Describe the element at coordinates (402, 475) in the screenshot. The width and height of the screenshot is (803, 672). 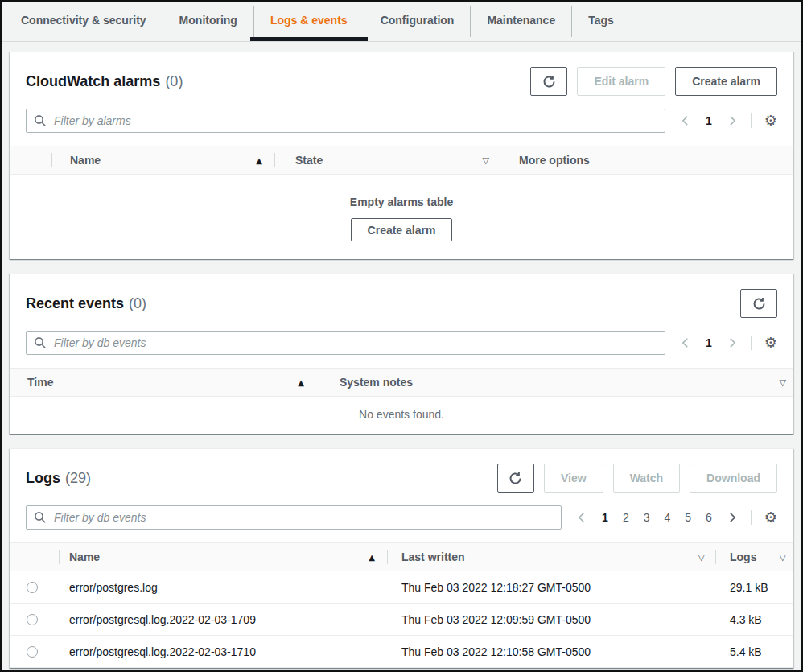
I see `logs-header: Logs(29) View Watch Download` at that location.